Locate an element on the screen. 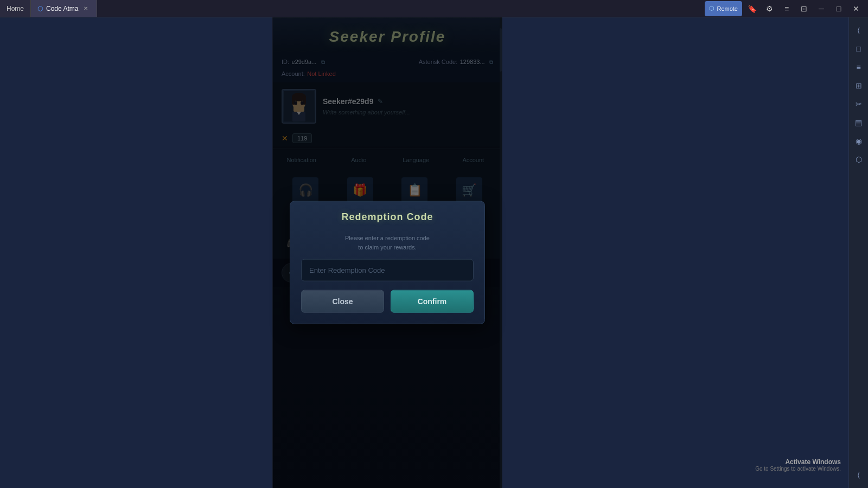 This screenshot has width=868, height=488. close-button: Close is located at coordinates (343, 301).